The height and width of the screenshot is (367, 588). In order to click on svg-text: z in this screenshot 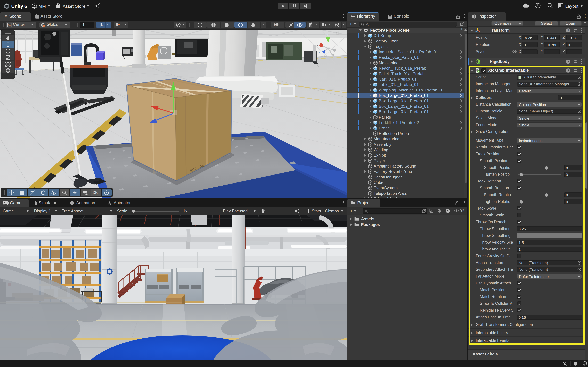, I will do `click(319, 52)`.